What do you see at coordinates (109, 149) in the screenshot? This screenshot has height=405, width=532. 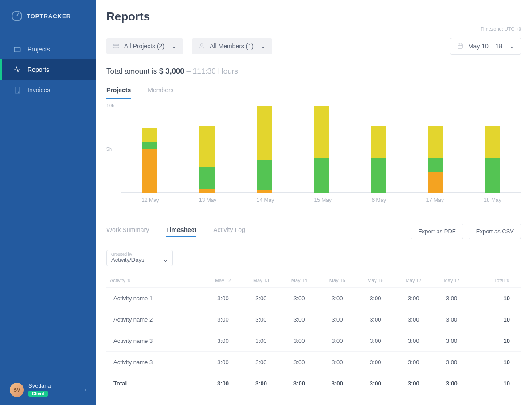 I see `y-tick: 5h` at bounding box center [109, 149].